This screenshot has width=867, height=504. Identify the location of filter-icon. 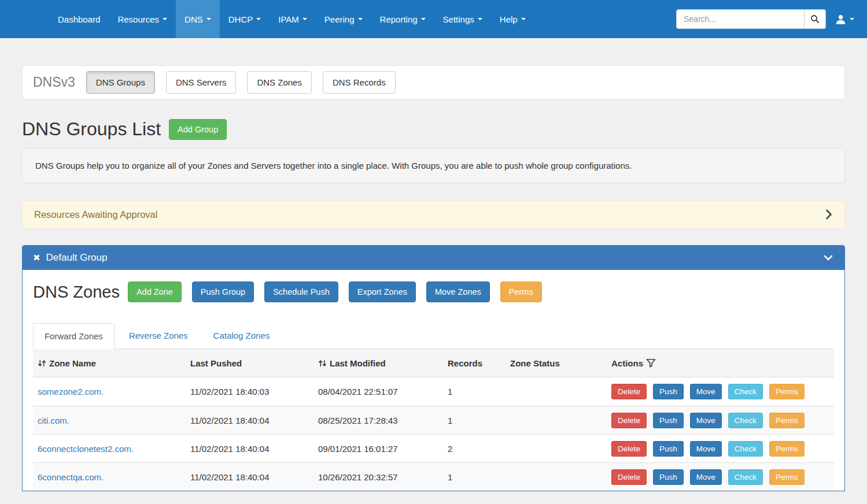
(651, 363).